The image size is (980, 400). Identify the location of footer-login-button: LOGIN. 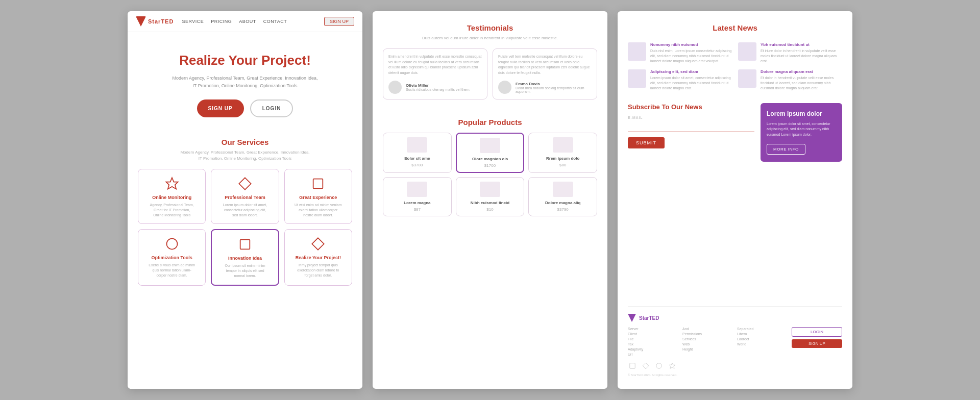
(817, 332).